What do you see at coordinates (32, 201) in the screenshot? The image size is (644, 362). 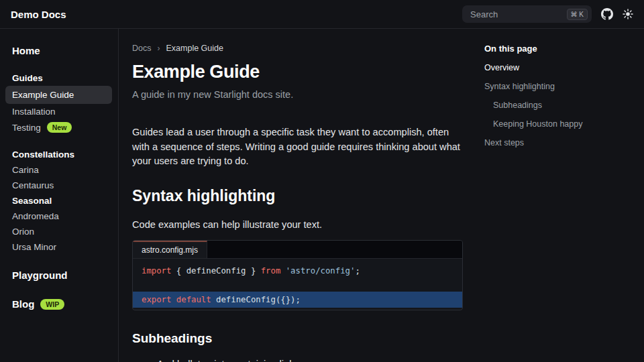 I see `sidebar-item-label: Seasonal` at bounding box center [32, 201].